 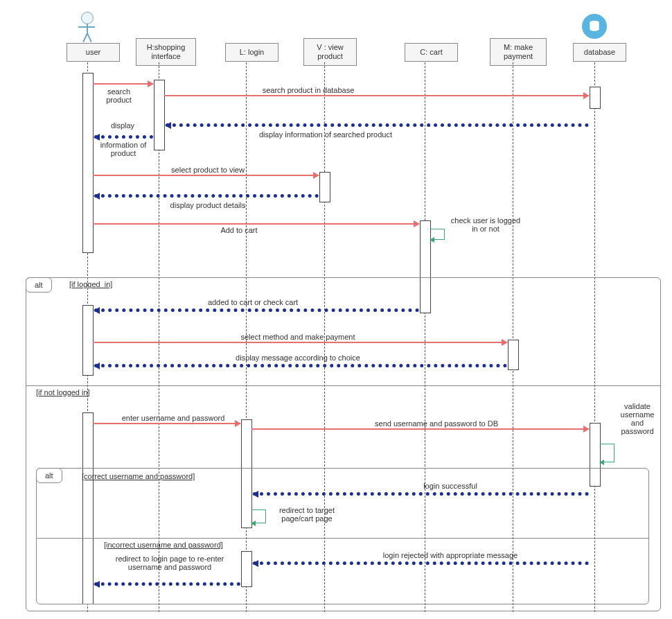 What do you see at coordinates (594, 26) in the screenshot?
I see `database-icon` at bounding box center [594, 26].